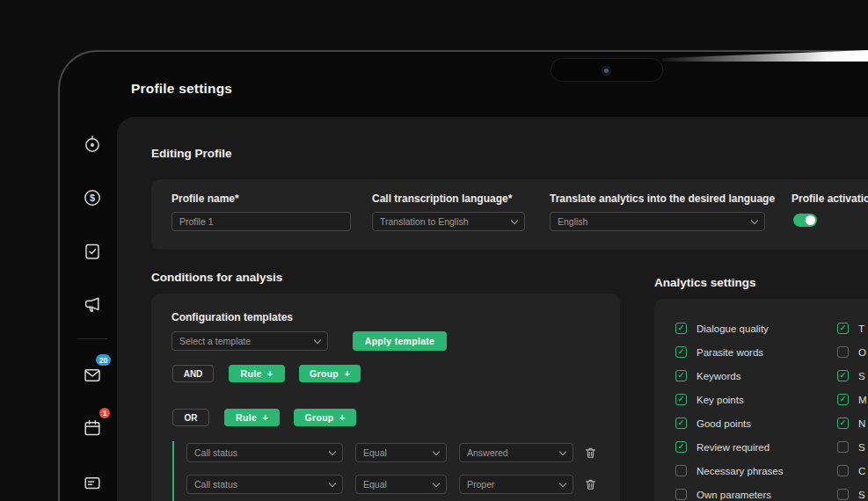 The image size is (868, 501). I want to click on analytics-option: Necessary phrases, so click(729, 471).